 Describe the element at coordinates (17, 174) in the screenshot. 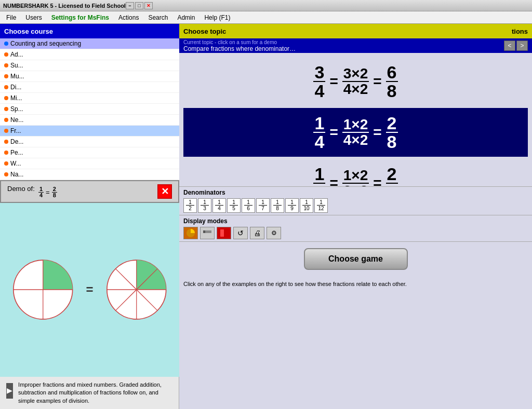

I see `course-label: Na...` at that location.